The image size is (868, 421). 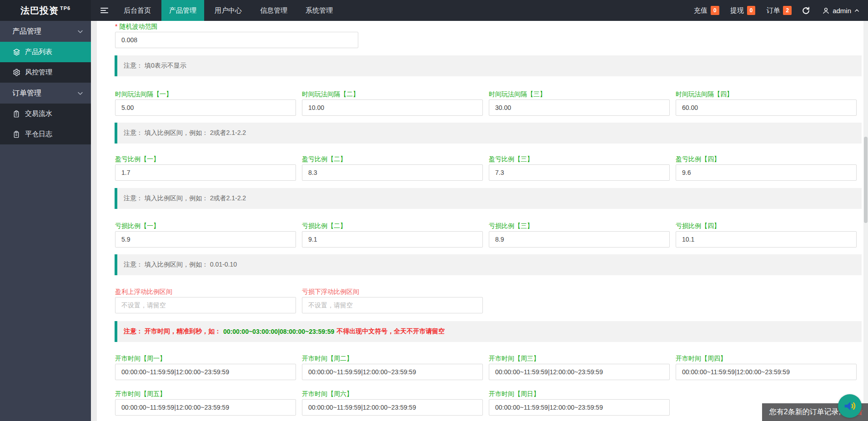 What do you see at coordinates (274, 10) in the screenshot?
I see `tab-info-management: 信息管理` at bounding box center [274, 10].